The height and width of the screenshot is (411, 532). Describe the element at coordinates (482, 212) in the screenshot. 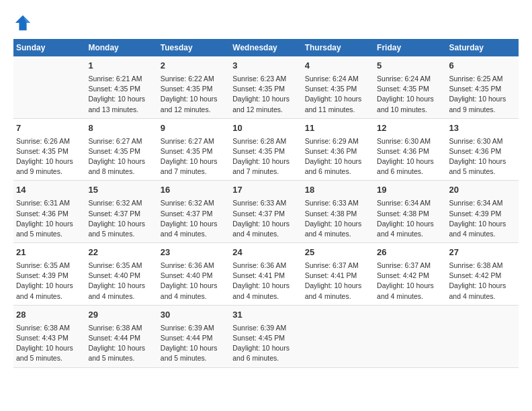

I see `calendar-day-cell: 20Sunrise: 6:34 AM Sunset: 4:39 PM Dayli…` at that location.